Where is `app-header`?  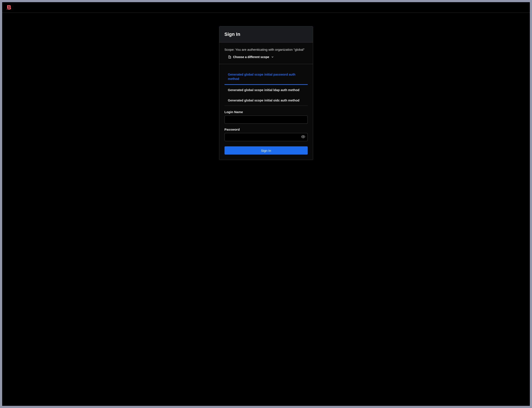 app-header is located at coordinates (266, 7).